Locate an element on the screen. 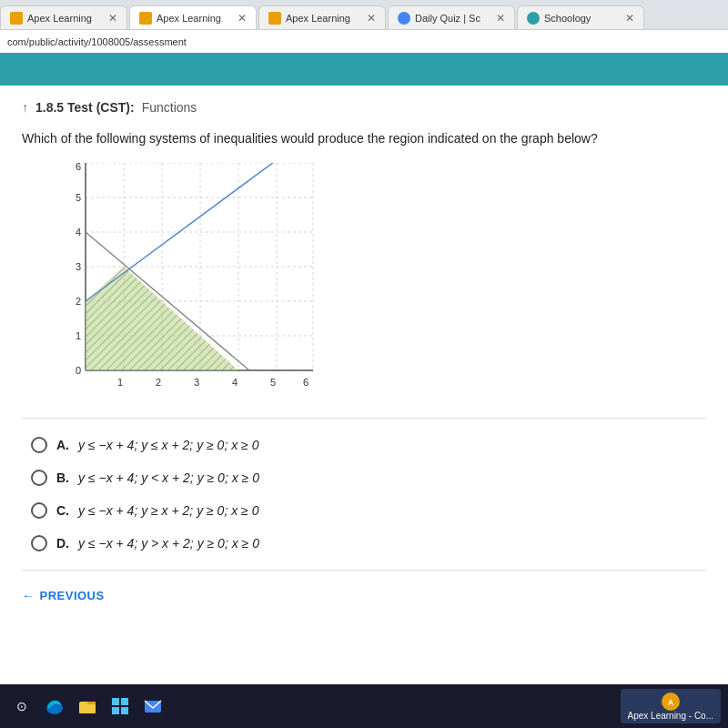 Image resolution: width=728 pixels, height=728 pixels. radio-d is located at coordinates (39, 543).